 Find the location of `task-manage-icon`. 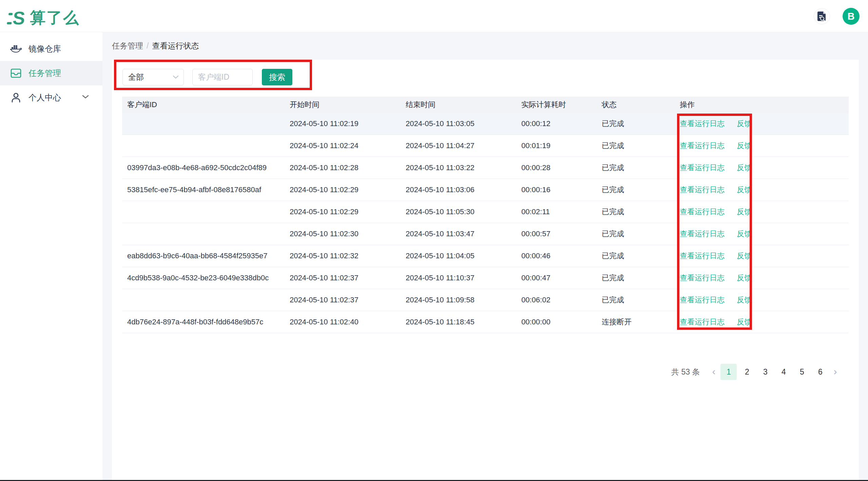

task-manage-icon is located at coordinates (16, 73).